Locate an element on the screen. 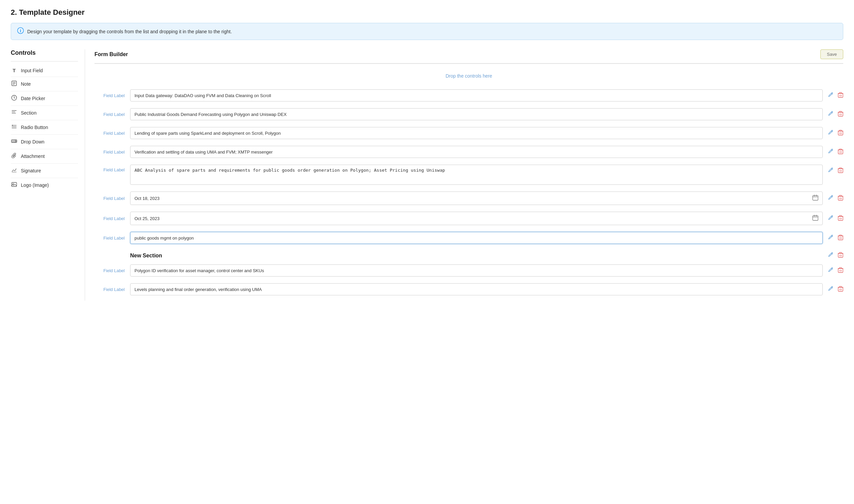 This screenshot has height=504, width=854. field-input-date-1: Oct 18, 2023 is located at coordinates (476, 198).